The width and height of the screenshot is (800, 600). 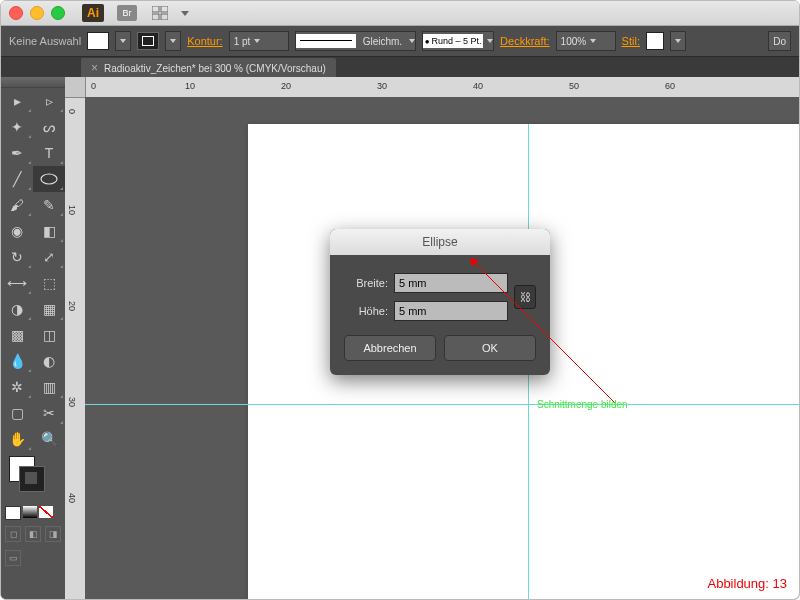 I want to click on symbol-sprayer-tool: ✲, so click(x=17, y=387).